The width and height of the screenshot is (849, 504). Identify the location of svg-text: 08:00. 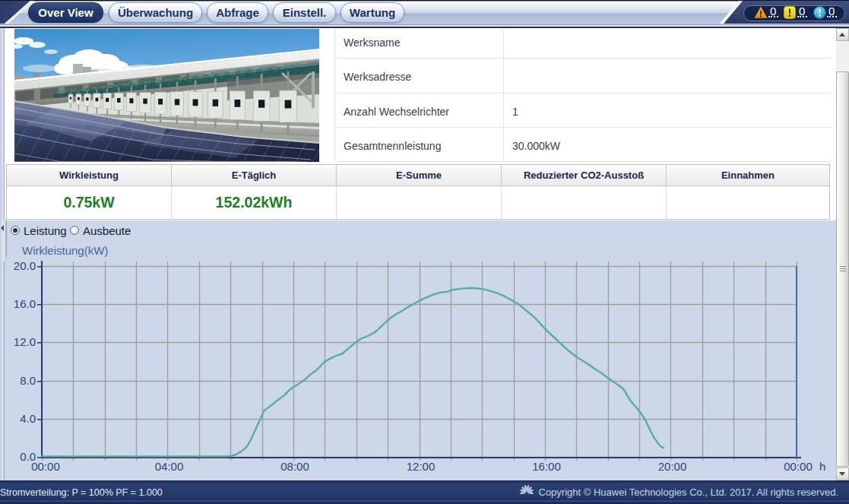
(295, 467).